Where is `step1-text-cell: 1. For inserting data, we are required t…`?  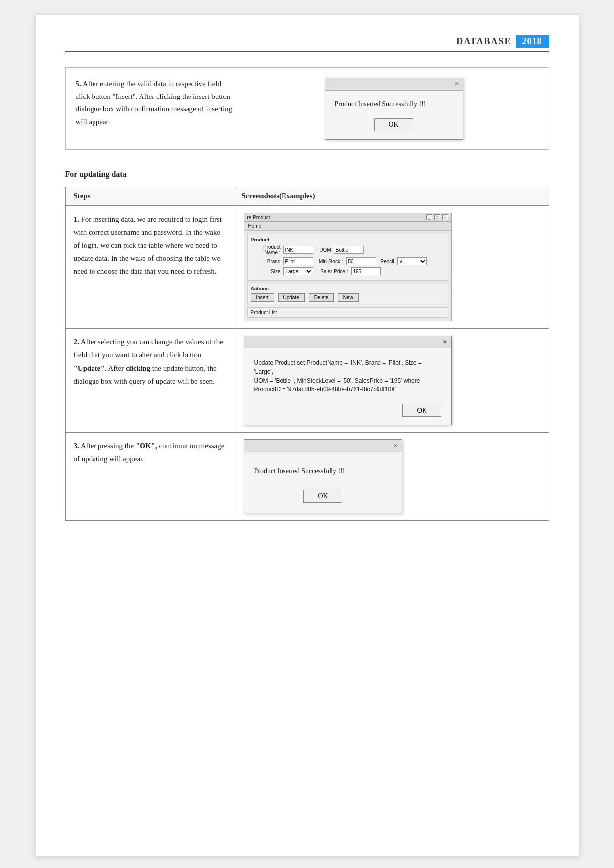 step1-text-cell: 1. For inserting data, we are required t… is located at coordinates (149, 267).